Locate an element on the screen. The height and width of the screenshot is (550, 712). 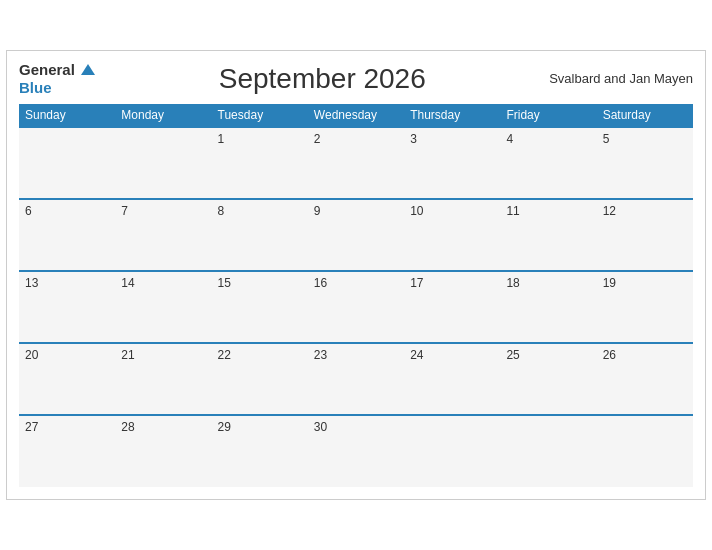
weekday-header-sunday: Sunday is located at coordinates (67, 116).